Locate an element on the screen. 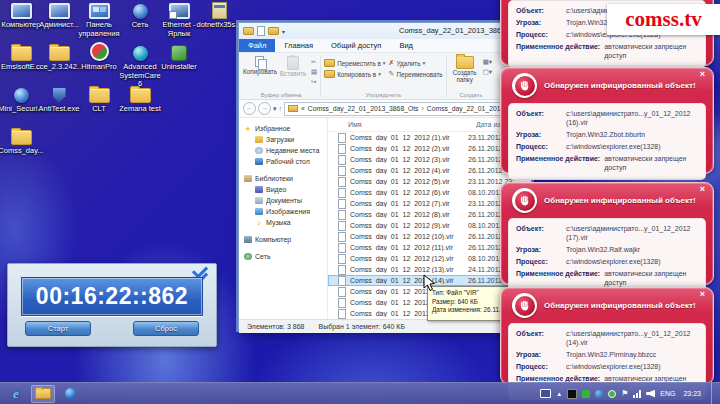  nav-item: ♪Музыка is located at coordinates (283, 222).